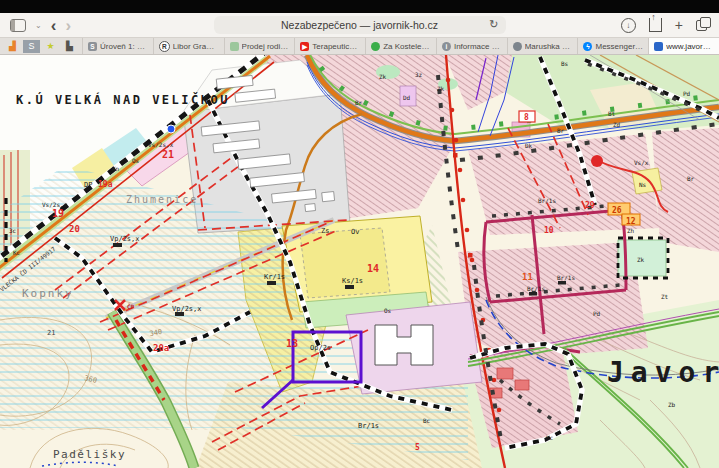  I want to click on tab-overview-icon, so click(702, 26).